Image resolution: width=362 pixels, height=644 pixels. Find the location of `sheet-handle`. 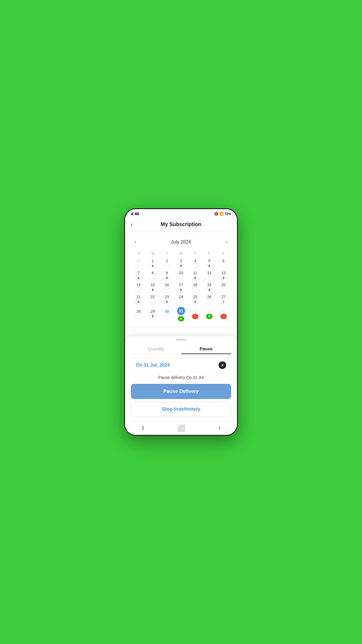

sheet-handle is located at coordinates (181, 340).